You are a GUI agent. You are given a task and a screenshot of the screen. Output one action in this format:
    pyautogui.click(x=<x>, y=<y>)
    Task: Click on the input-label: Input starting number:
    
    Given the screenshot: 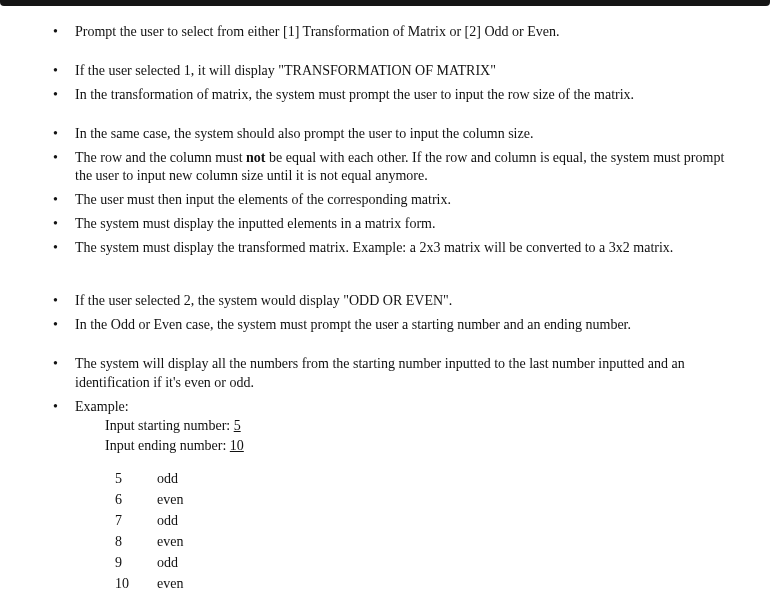 What is the action you would take?
    pyautogui.click(x=170, y=426)
    